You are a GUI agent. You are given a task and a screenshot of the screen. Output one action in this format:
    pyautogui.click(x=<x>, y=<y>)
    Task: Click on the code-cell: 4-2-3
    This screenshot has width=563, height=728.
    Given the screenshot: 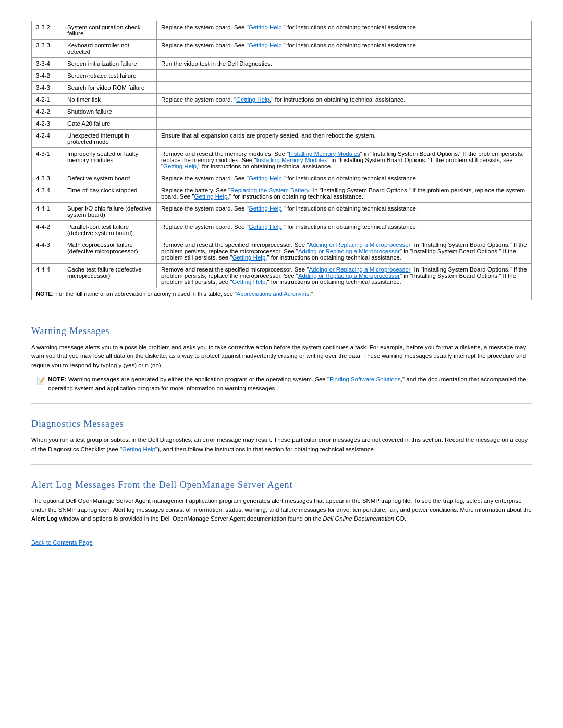 What is the action you would take?
    pyautogui.click(x=47, y=124)
    